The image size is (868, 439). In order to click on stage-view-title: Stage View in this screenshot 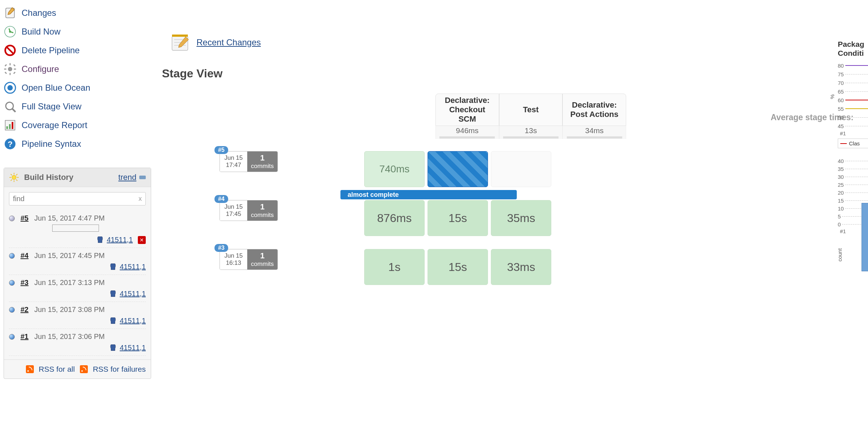, I will do `click(511, 73)`.